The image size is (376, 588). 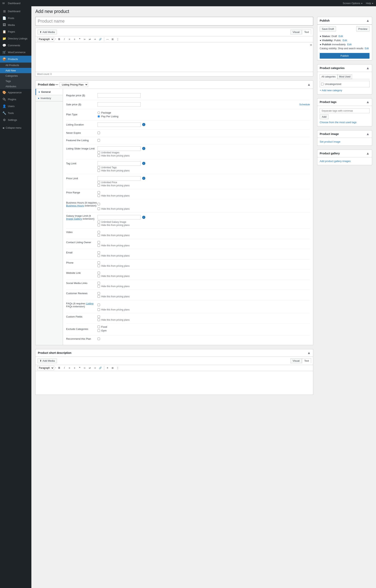 What do you see at coordinates (99, 266) in the screenshot?
I see `hide-phone-checkbox` at bounding box center [99, 266].